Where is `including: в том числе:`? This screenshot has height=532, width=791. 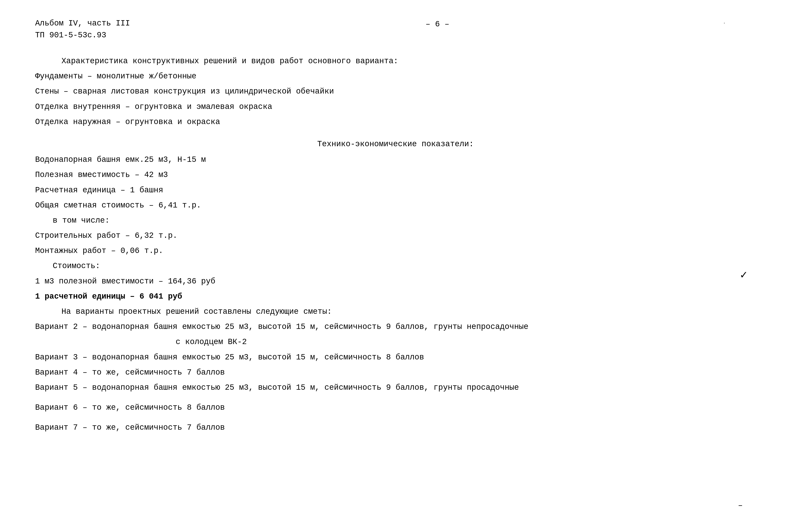
including: в том числе: is located at coordinates (404, 221).